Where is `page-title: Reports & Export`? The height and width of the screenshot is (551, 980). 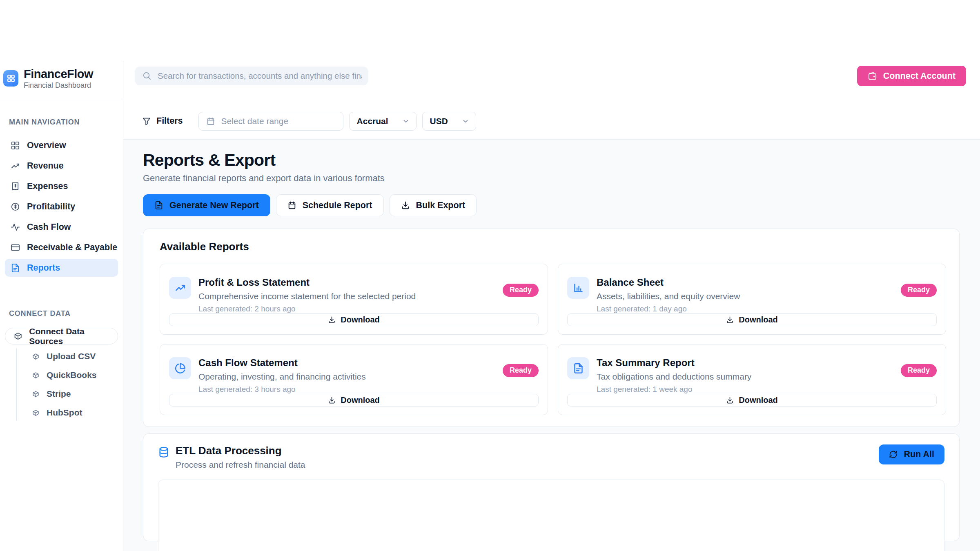 page-title: Reports & Export is located at coordinates (551, 160).